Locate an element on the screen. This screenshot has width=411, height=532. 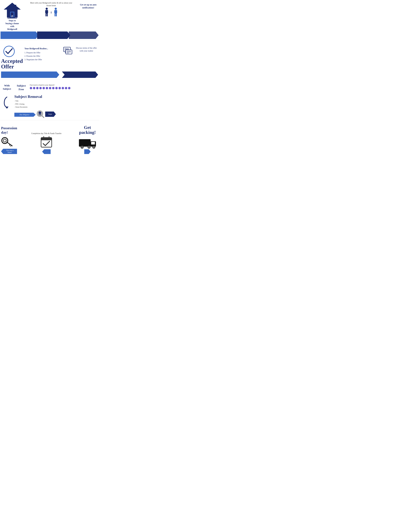
handshake-icon is located at coordinates (51, 12).